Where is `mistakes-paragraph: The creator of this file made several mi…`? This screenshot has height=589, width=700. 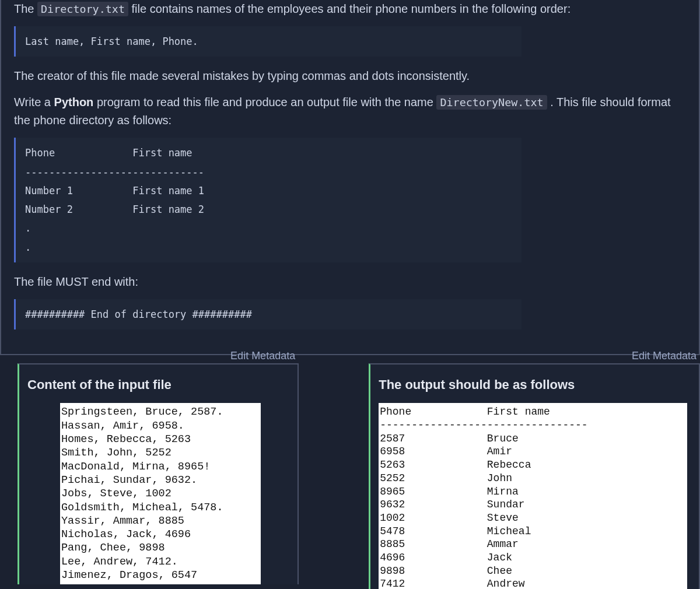
mistakes-paragraph: The creator of this file made several mi… is located at coordinates (346, 76).